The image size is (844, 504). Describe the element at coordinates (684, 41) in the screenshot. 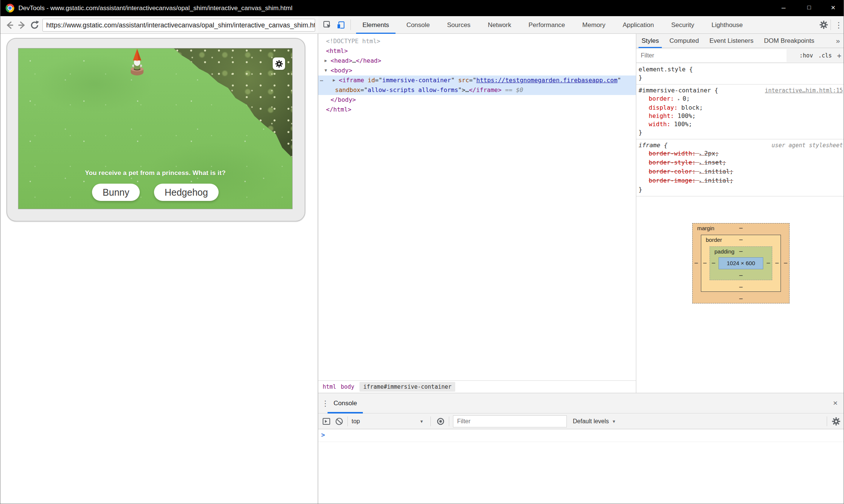

I see `sidebar-tab-computed: Computed` at that location.